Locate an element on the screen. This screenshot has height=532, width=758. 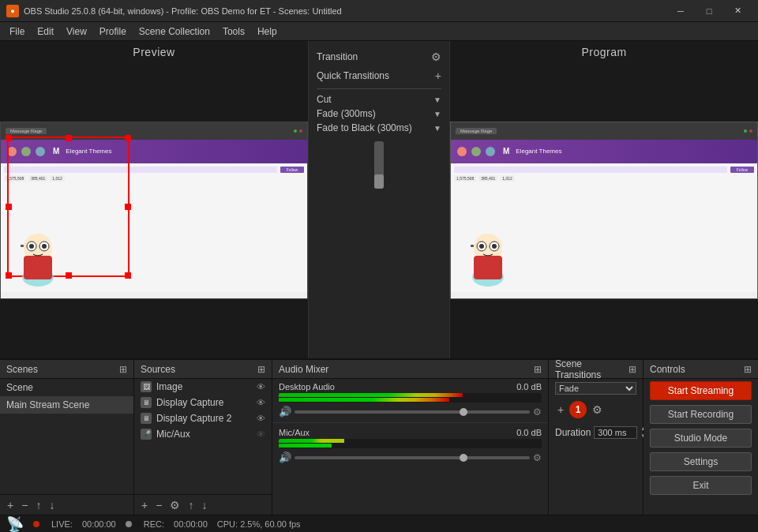
menu-tools: Tools is located at coordinates (234, 32).